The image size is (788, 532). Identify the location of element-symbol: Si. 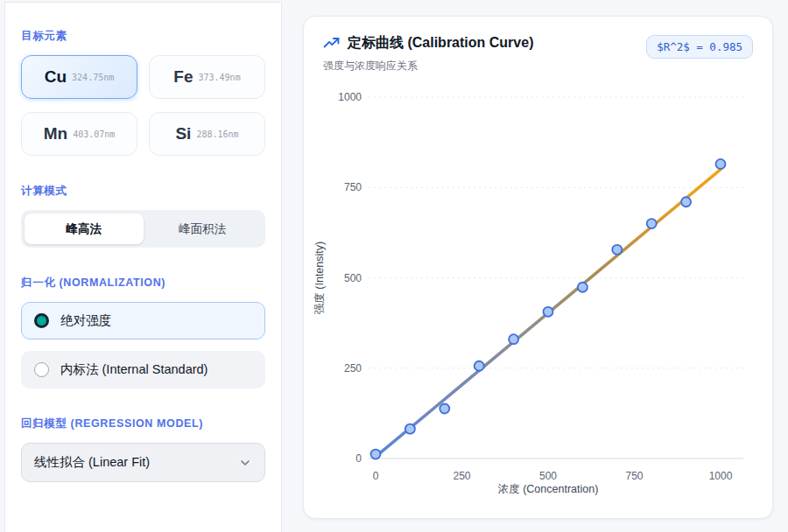
(183, 134).